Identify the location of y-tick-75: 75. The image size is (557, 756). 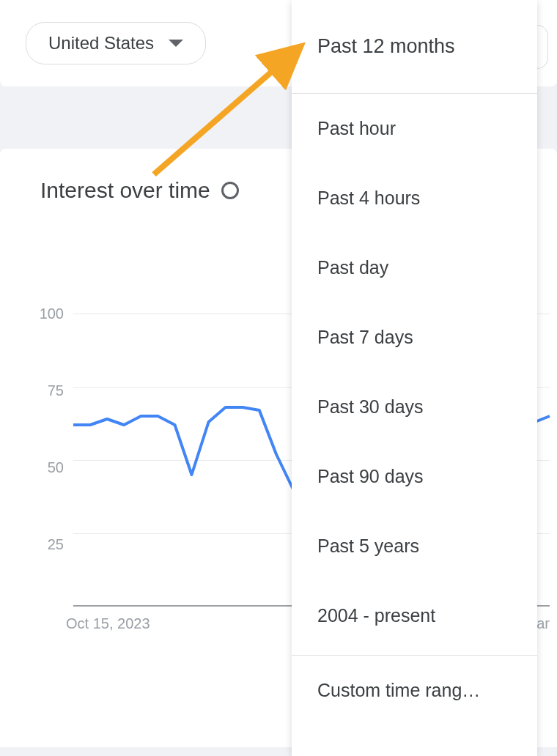
(56, 391).